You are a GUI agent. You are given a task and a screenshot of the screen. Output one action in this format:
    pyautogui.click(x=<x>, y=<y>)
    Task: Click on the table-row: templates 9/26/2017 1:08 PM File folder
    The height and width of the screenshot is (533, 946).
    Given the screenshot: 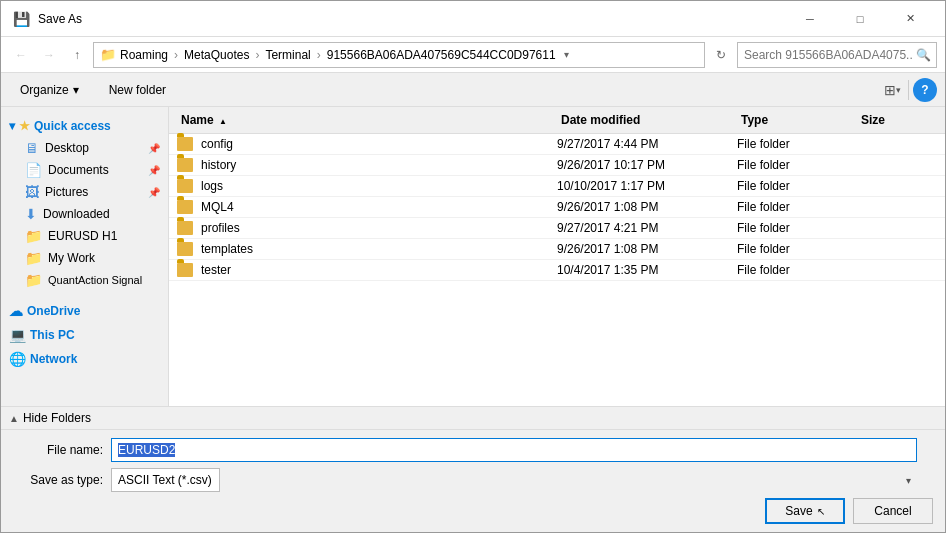 What is the action you would take?
    pyautogui.click(x=557, y=250)
    